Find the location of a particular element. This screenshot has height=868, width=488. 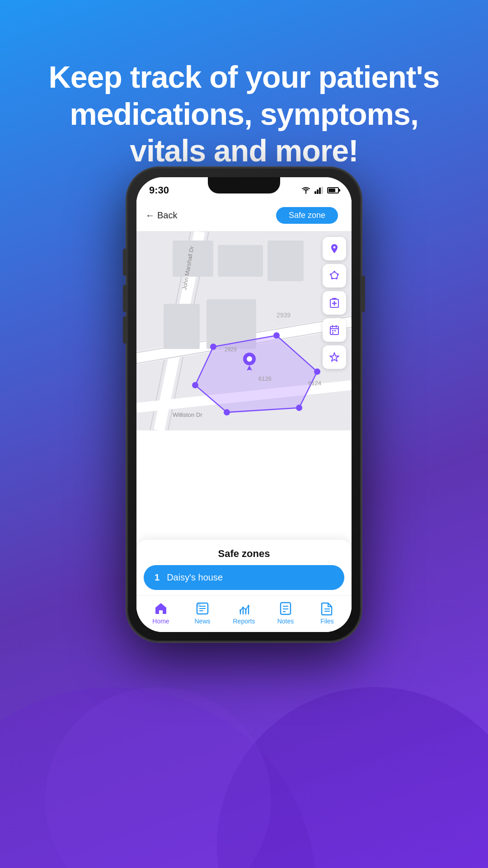

battery-icon is located at coordinates (333, 190).